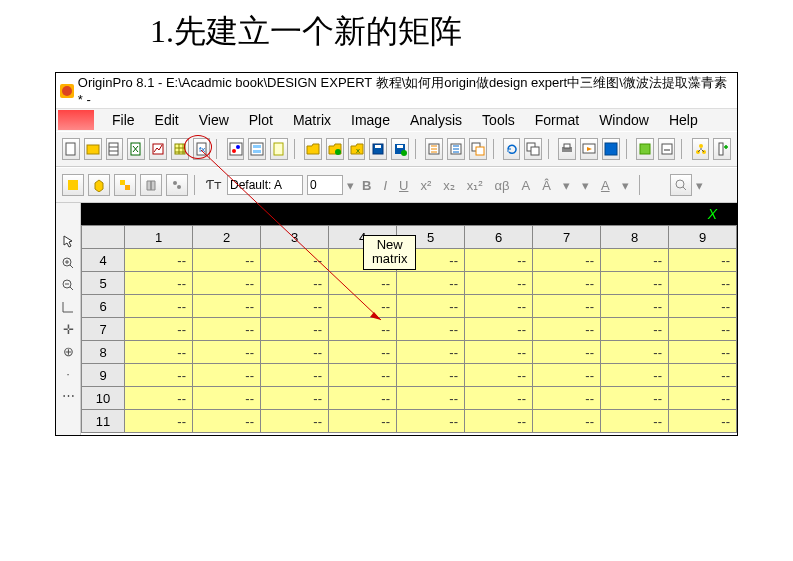 This screenshot has width=793, height=561. What do you see at coordinates (68, 329) in the screenshot?
I see `reader-tool: ✛` at bounding box center [68, 329].